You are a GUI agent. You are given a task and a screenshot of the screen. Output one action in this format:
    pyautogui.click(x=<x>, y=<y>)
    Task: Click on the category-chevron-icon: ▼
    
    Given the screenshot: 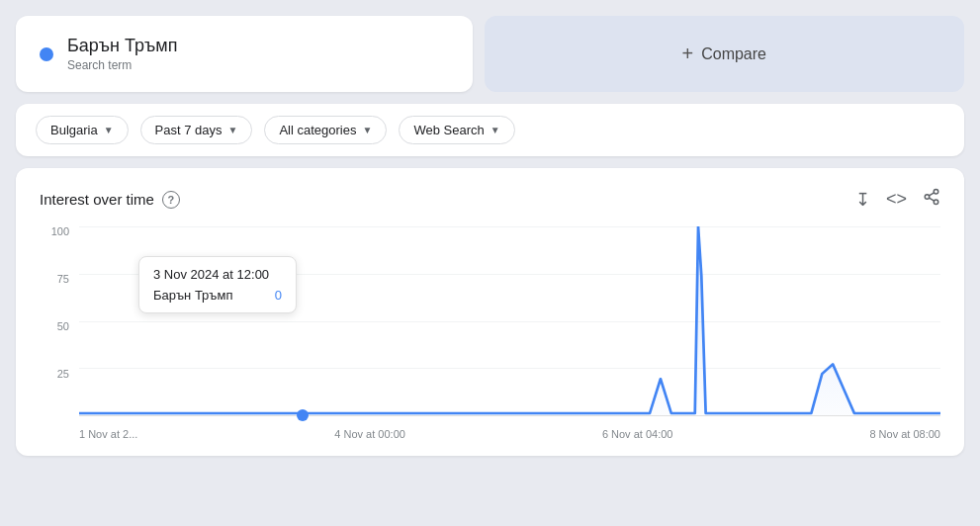 What is the action you would take?
    pyautogui.click(x=368, y=131)
    